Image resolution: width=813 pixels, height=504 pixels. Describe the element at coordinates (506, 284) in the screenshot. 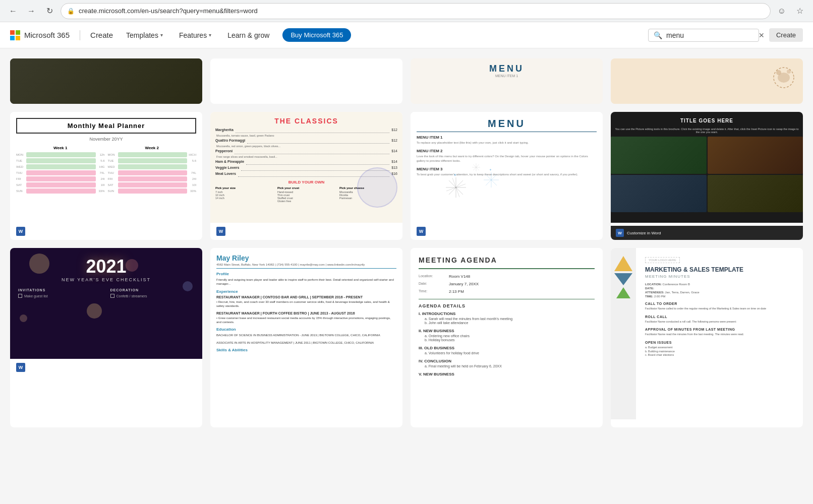

I see `agenda-date: Date: January 7, 20XX` at that location.